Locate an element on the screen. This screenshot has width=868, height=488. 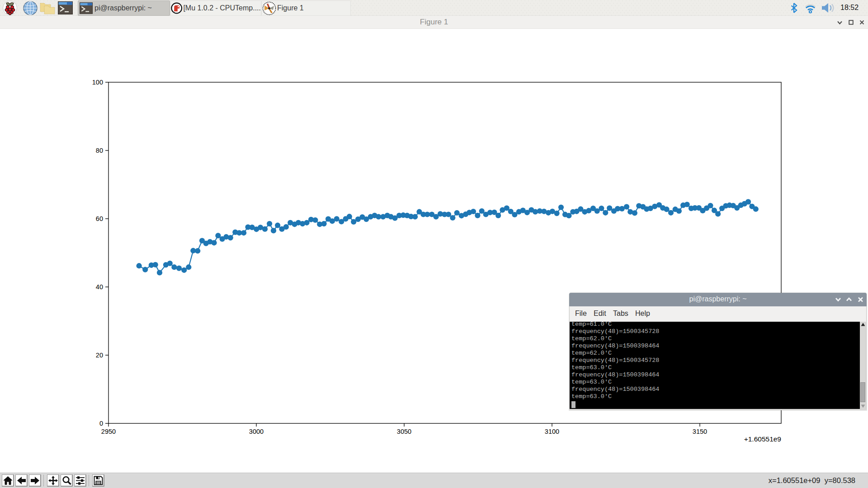
svg-text: 40 is located at coordinates (99, 287).